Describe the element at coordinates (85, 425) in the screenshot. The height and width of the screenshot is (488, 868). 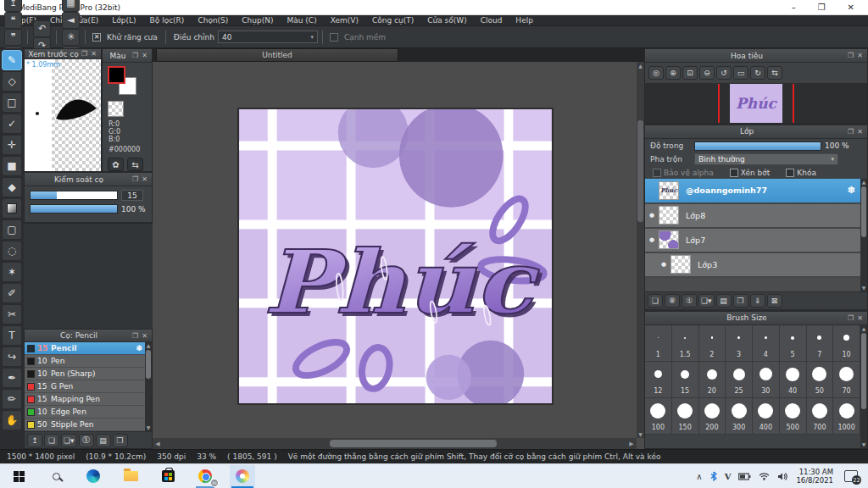
I see `brush-item-stipple-pen: 50Stipple Pen` at that location.